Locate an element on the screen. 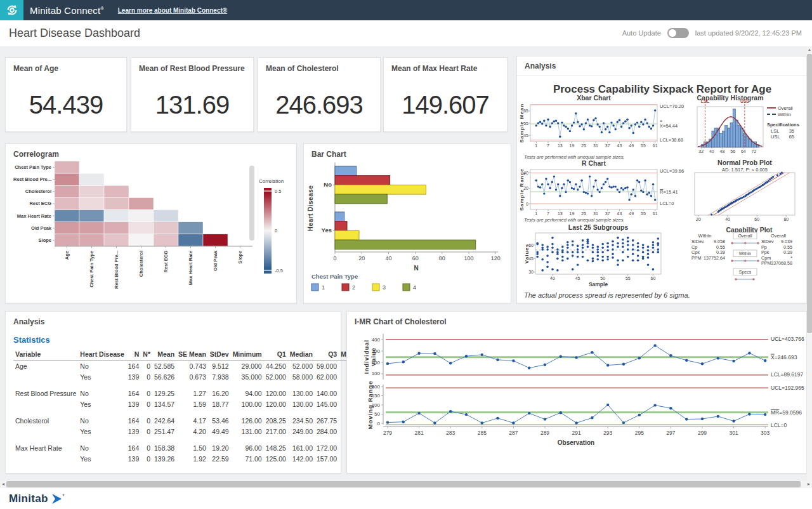  table-row: Rest Blood PressureNo1640129.251.2716.20… is located at coordinates (193, 393).